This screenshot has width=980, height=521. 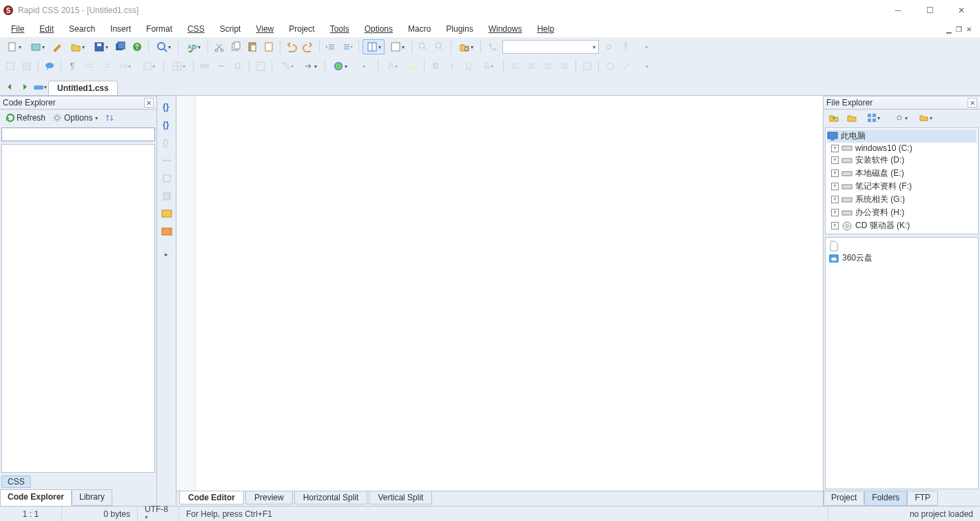 I want to click on tree-root: 此电脑, so click(x=901, y=136).